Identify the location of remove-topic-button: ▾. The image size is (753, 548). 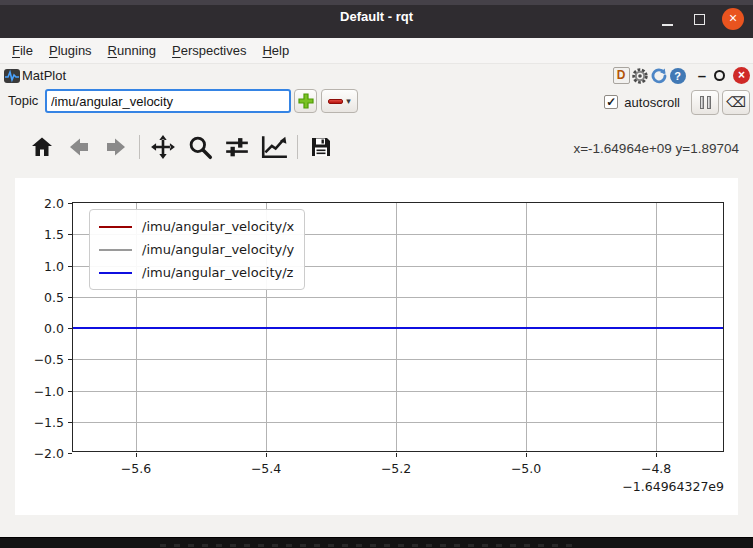
(340, 101).